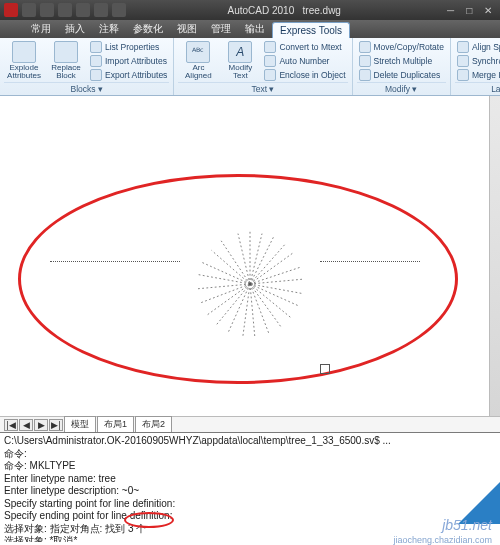 The height and width of the screenshot is (545, 500). Describe the element at coordinates (119, 10) in the screenshot. I see `qat-print-icon` at that location.